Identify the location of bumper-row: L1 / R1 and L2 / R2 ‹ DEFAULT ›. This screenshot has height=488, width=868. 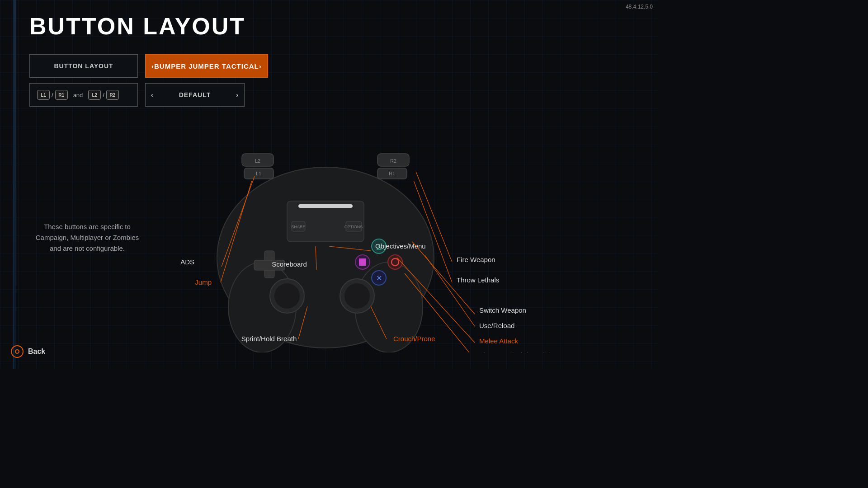
(137, 95).